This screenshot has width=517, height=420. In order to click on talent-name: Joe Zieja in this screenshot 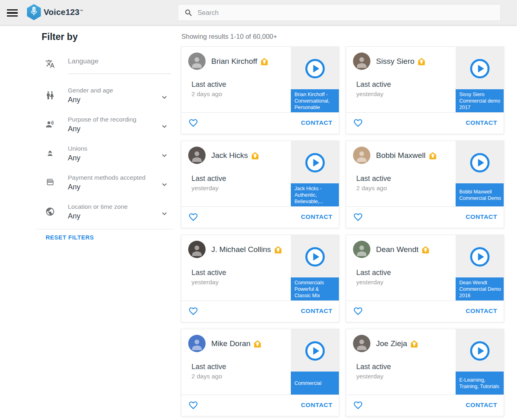, I will do `click(392, 344)`.